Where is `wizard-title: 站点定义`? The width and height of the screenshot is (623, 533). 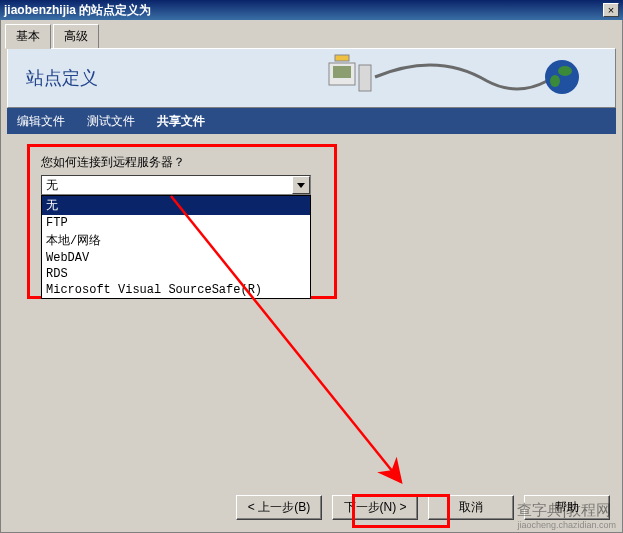
wizard-title: 站点定义 is located at coordinates (62, 78).